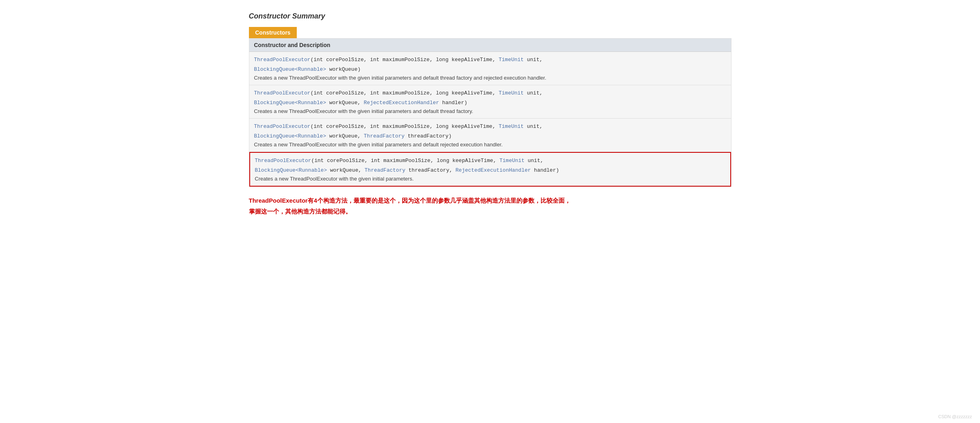 Image resolution: width=980 pixels, height=423 pixels. What do you see at coordinates (283, 161) in the screenshot?
I see `method-name-4: ThreadPoolExecutor` at bounding box center [283, 161].